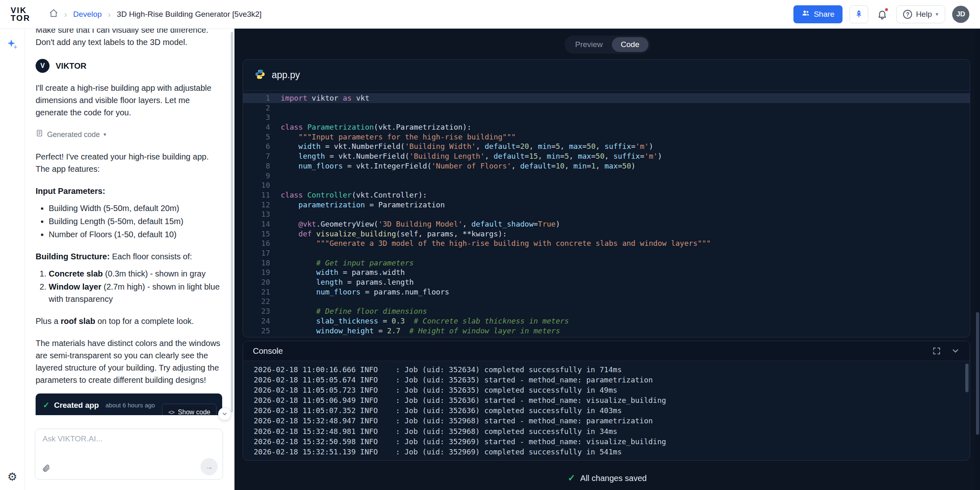 This screenshot has height=490, width=980. Describe the element at coordinates (46, 469) in the screenshot. I see `attachment-paperclip-icon` at that location.